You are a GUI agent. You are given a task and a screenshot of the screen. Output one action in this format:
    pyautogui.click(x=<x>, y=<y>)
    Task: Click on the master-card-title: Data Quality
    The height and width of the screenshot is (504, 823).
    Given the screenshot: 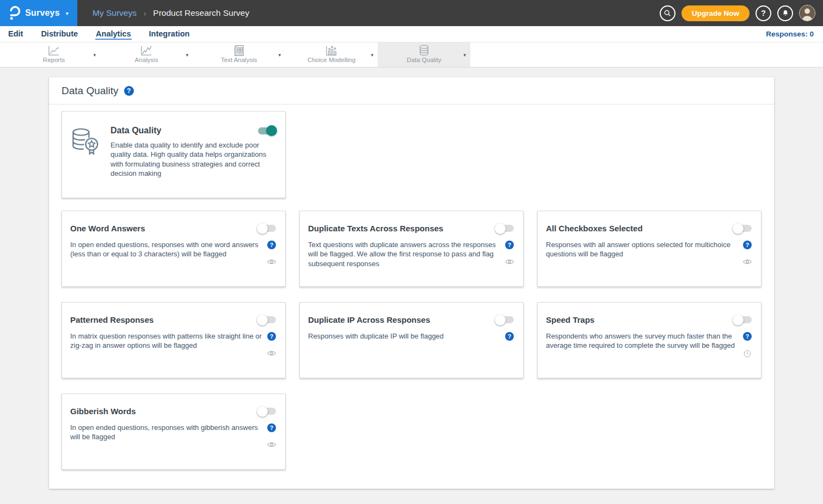 What is the action you would take?
    pyautogui.click(x=136, y=131)
    